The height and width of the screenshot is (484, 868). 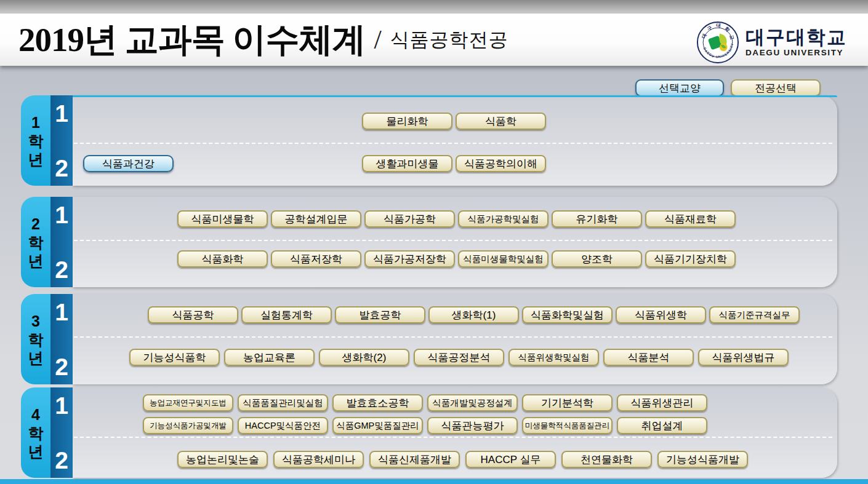 What do you see at coordinates (797, 43) in the screenshot?
I see `logo-text: 대구대학교 DAEGU UNIVERSITY` at bounding box center [797, 43].